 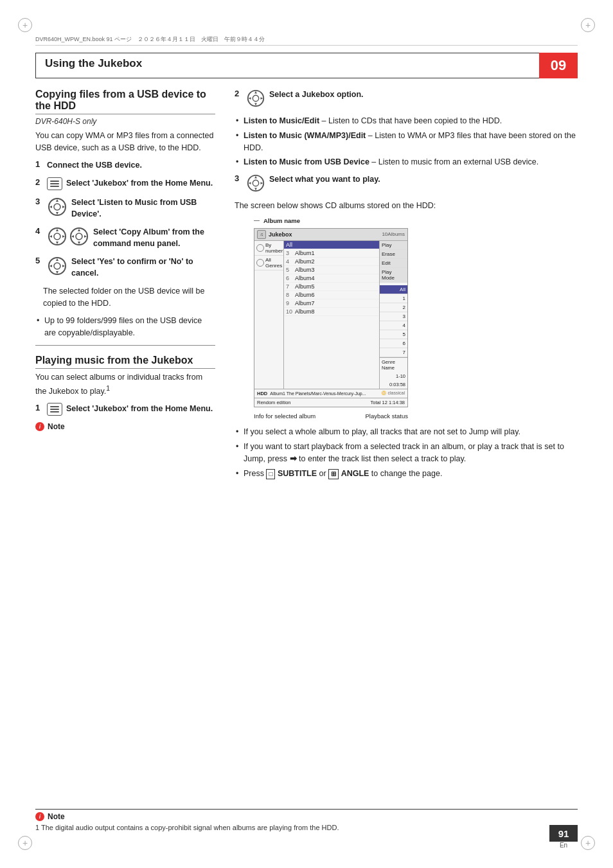 I want to click on jb-num-4: 4, so click(x=393, y=326).